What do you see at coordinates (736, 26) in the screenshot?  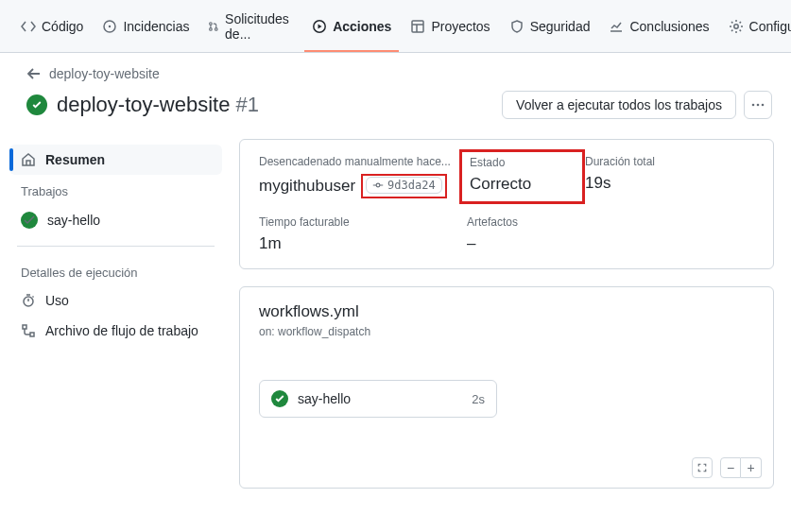 I see `gear-icon` at bounding box center [736, 26].